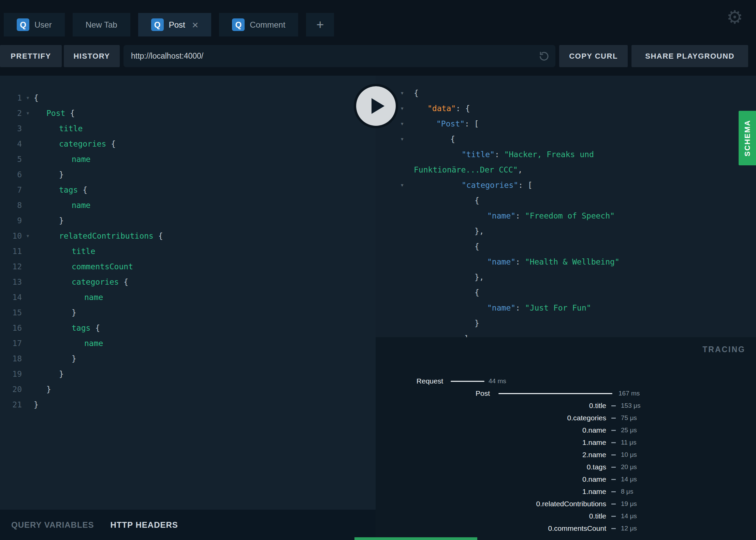 This screenshot has width=756, height=540. I want to click on editor-line: 12commentsCount, so click(188, 267).